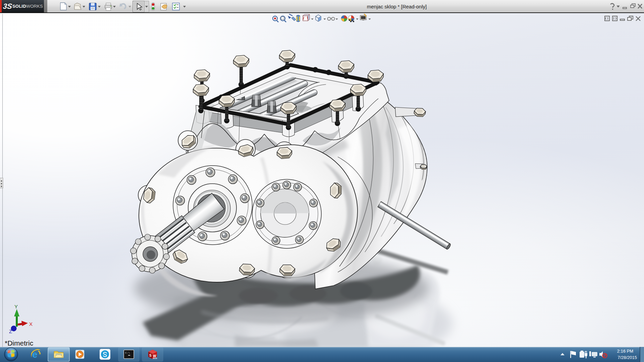  I want to click on svg-text: 2015, so click(155, 358).